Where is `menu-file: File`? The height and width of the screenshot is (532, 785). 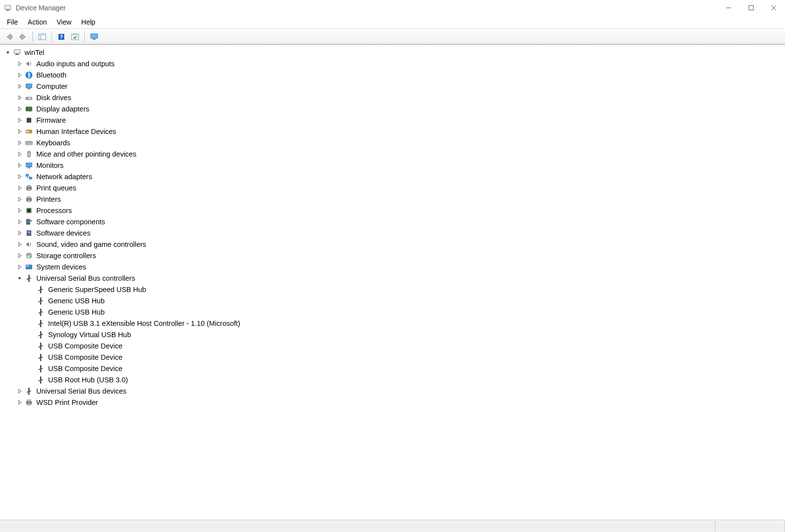 menu-file: File is located at coordinates (13, 22).